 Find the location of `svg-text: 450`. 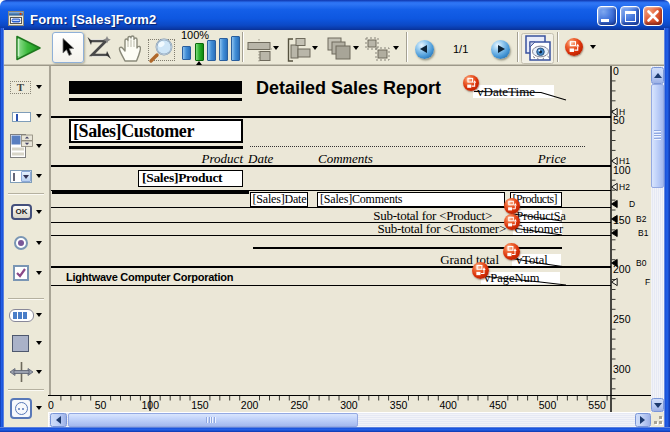

svg-text: 450 is located at coordinates (498, 405).